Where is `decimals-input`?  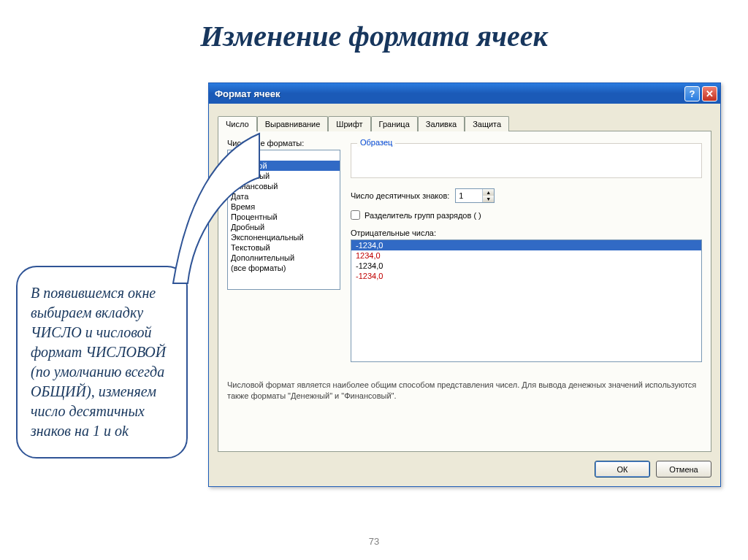
decimals-input is located at coordinates (469, 196).